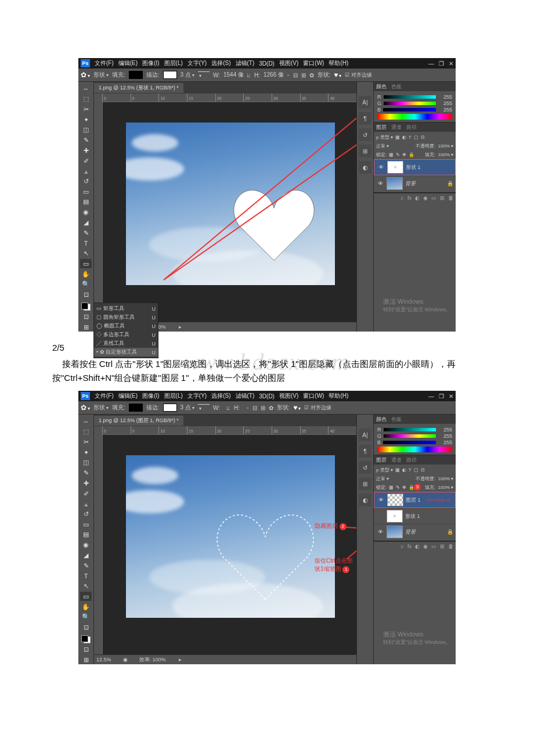  I want to click on para-panel-icon: ¶, so click(365, 451).